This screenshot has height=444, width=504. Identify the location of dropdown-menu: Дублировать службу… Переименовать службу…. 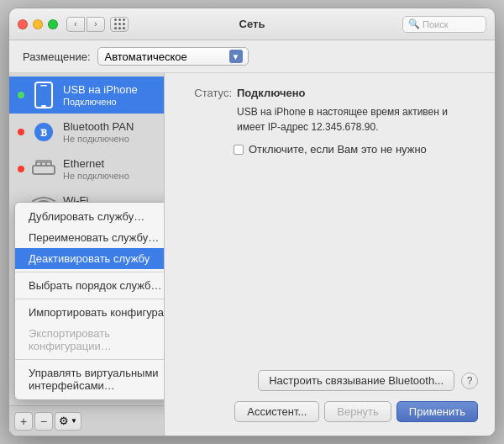
(89, 301).